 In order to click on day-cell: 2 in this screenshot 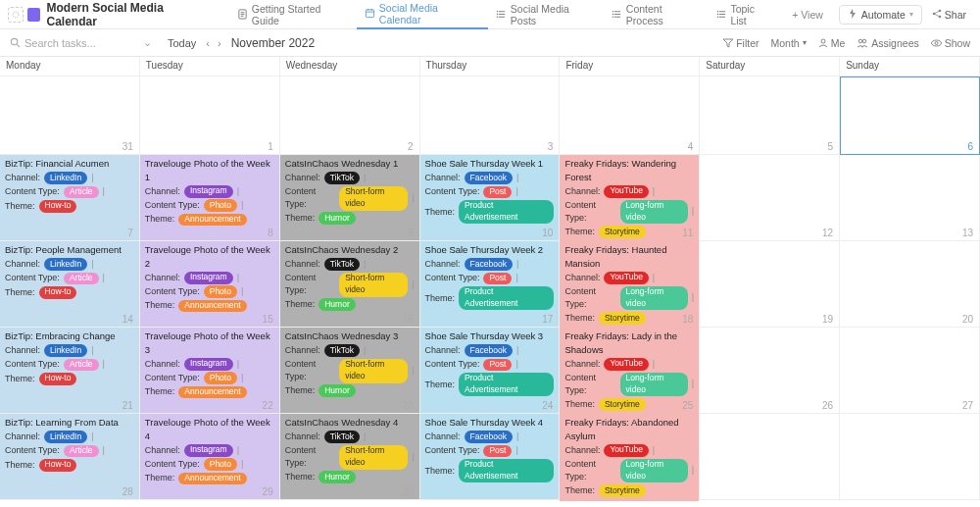, I will do `click(351, 116)`.